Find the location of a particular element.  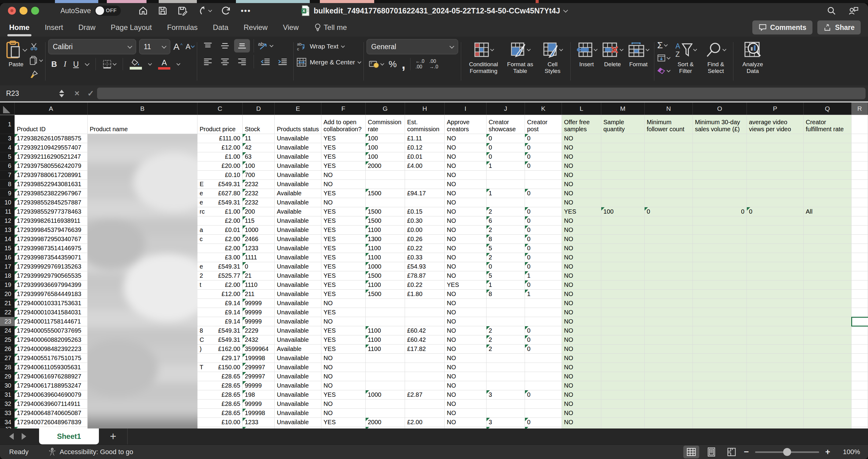

cell-A30: 1729400617188953247 is located at coordinates (51, 386).